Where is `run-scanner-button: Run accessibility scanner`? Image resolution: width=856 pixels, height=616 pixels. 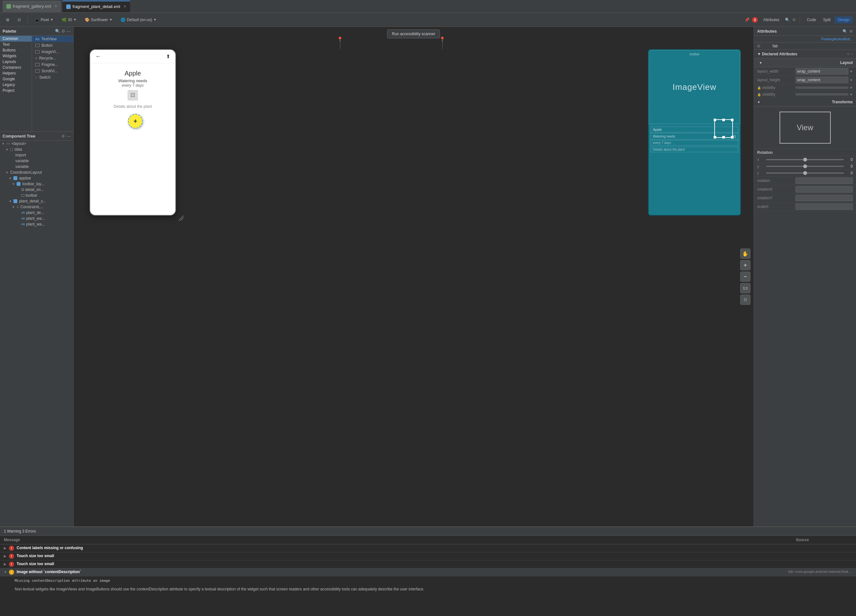
run-scanner-button: Run accessibility scanner is located at coordinates (414, 34).